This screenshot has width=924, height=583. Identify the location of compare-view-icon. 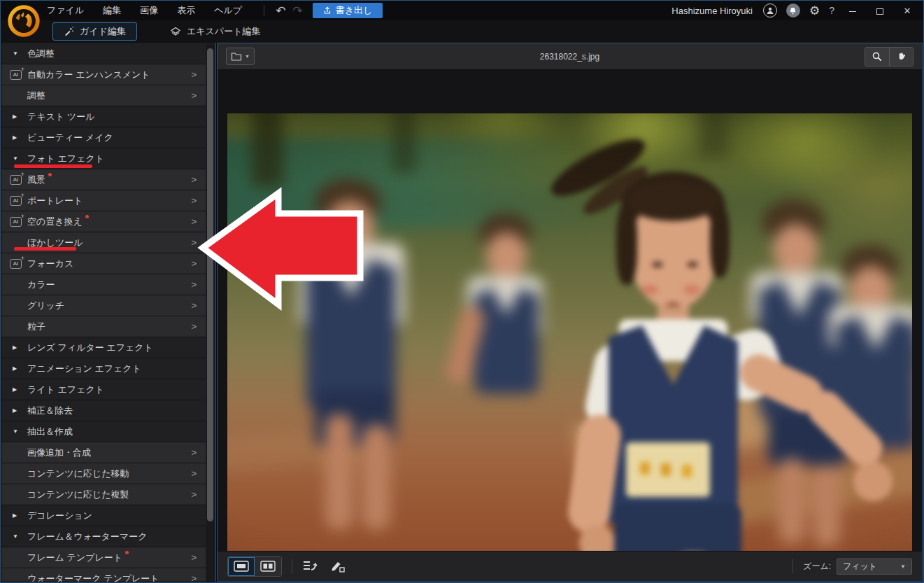
(268, 566).